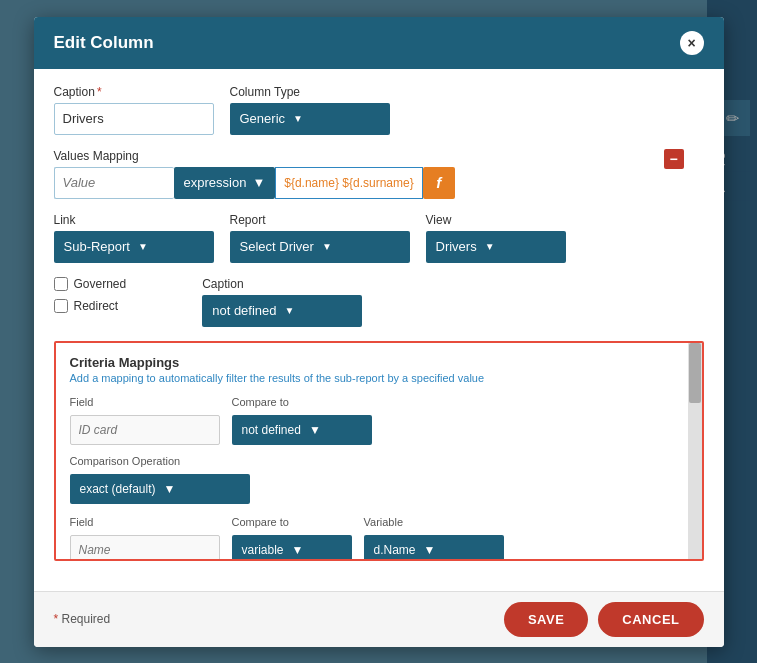 This screenshot has height=663, width=757. Describe the element at coordinates (282, 311) in the screenshot. I see `caption-field-select: not defined ▼` at that location.